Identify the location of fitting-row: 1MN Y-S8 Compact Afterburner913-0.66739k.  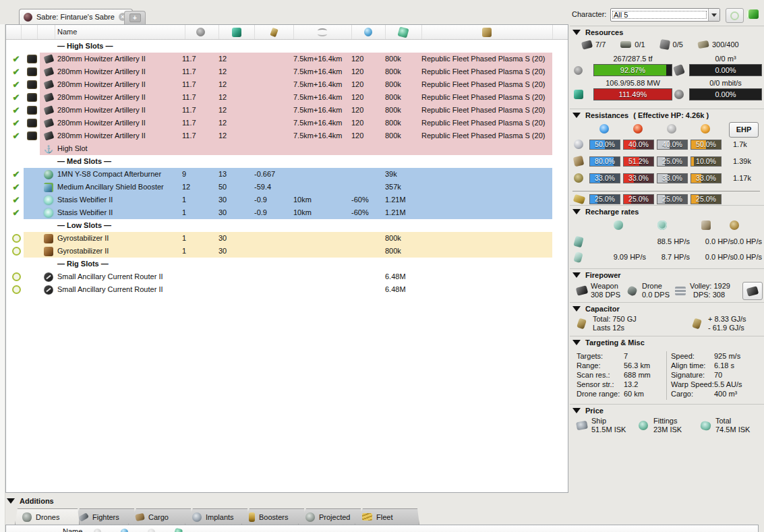
(287, 174).